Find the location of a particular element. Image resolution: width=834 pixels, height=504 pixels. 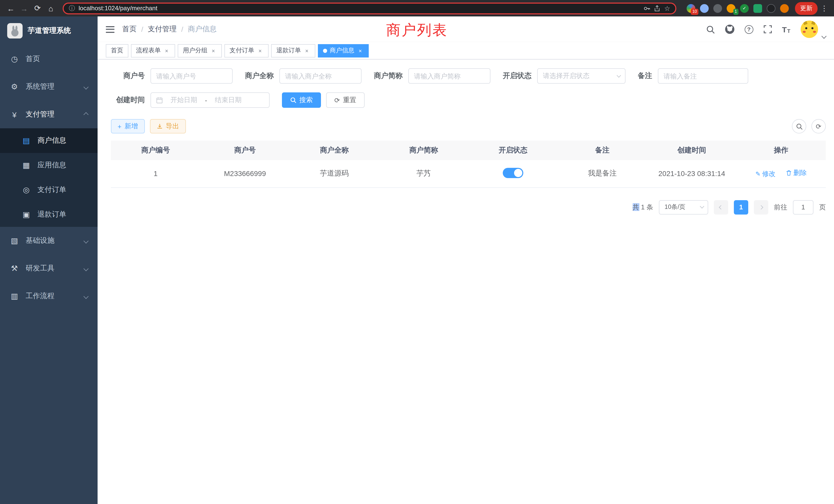

browser-forward-icon: → is located at coordinates (24, 8).